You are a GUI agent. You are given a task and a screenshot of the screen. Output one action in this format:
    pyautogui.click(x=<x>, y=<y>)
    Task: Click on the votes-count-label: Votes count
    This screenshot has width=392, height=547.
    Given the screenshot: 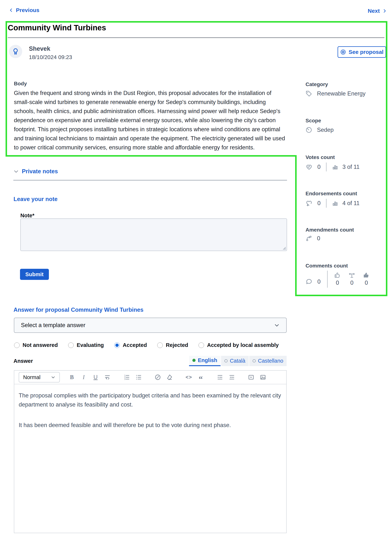 What is the action you would take?
    pyautogui.click(x=320, y=157)
    